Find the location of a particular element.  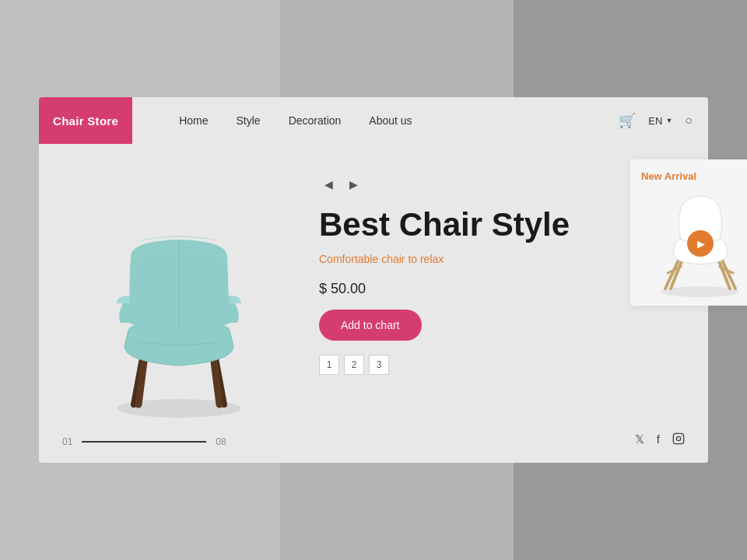

progress-fill is located at coordinates (100, 442).